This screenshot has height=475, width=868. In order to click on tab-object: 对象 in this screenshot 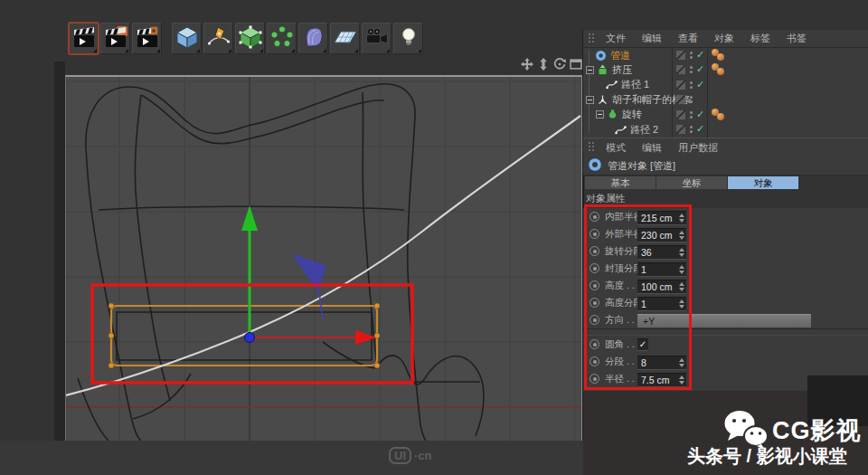, I will do `click(763, 183)`.